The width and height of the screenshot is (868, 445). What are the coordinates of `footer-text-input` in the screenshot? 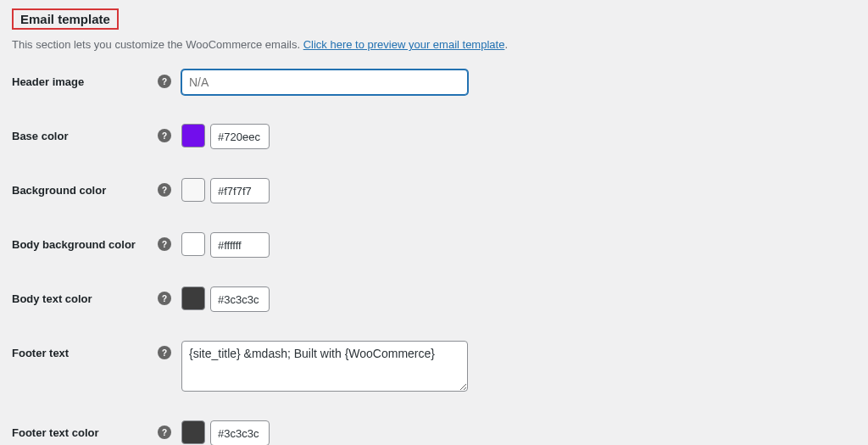 It's located at (325, 366).